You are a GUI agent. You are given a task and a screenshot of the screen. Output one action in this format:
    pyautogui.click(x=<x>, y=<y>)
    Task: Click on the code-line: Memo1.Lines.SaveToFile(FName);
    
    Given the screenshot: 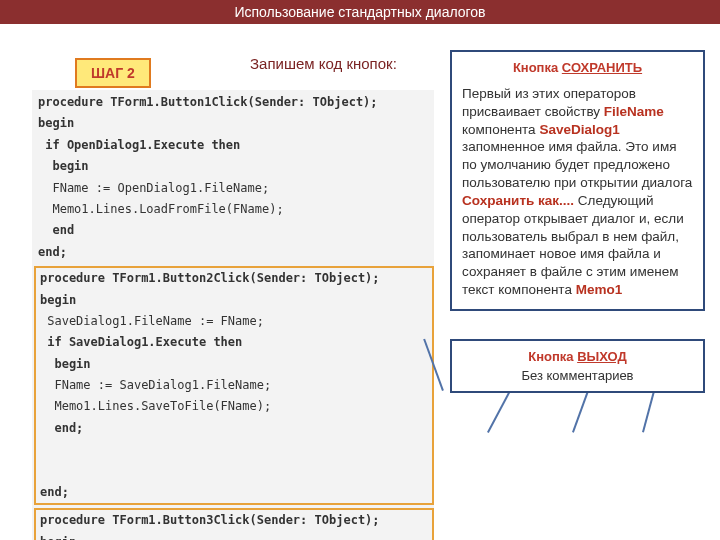 What is the action you would take?
    pyautogui.click(x=234, y=406)
    